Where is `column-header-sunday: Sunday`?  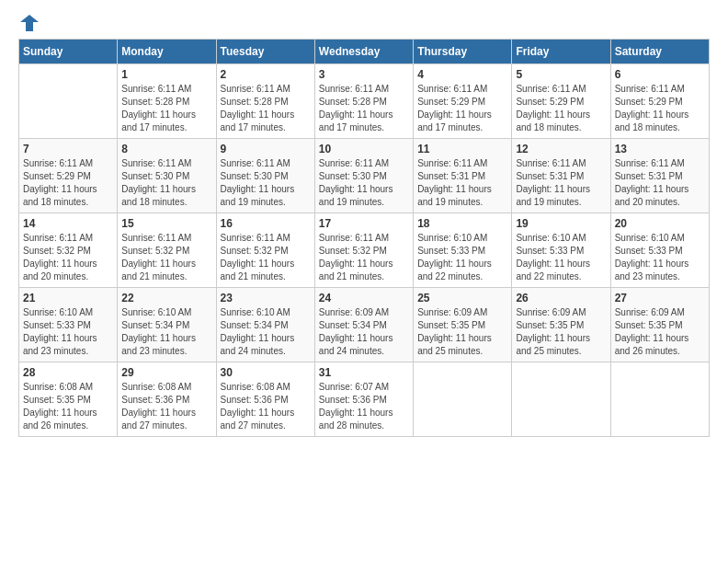 column-header-sunday: Sunday is located at coordinates (68, 52).